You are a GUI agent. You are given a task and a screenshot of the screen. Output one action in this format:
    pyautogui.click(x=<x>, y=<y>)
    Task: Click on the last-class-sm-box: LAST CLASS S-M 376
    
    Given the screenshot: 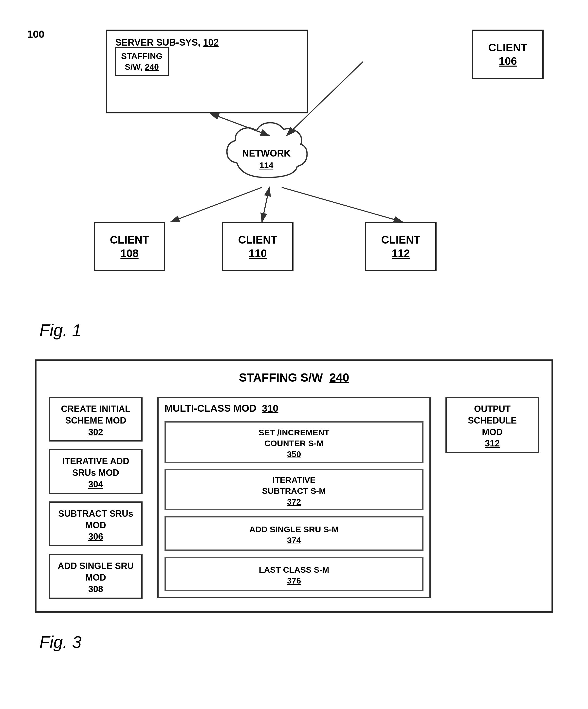 What is the action you would take?
    pyautogui.click(x=294, y=574)
    